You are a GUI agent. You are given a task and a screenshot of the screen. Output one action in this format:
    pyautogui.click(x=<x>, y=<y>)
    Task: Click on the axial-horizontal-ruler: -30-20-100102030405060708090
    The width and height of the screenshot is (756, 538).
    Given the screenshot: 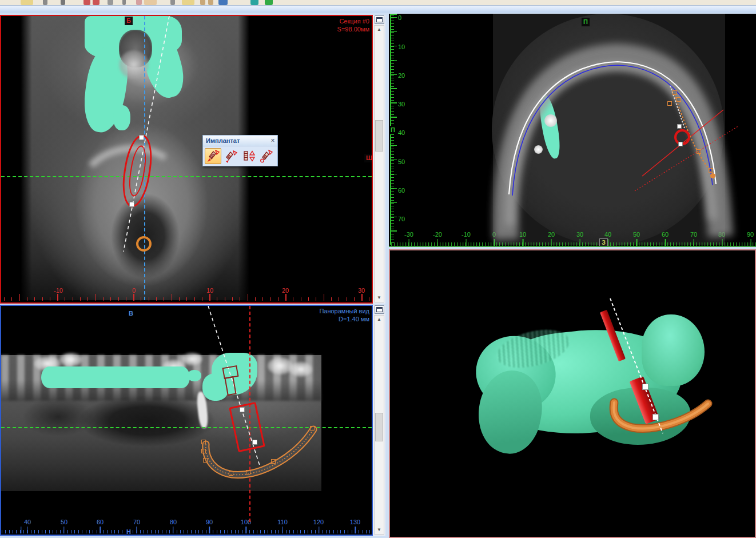 What is the action you would take?
    pyautogui.click(x=572, y=235)
    